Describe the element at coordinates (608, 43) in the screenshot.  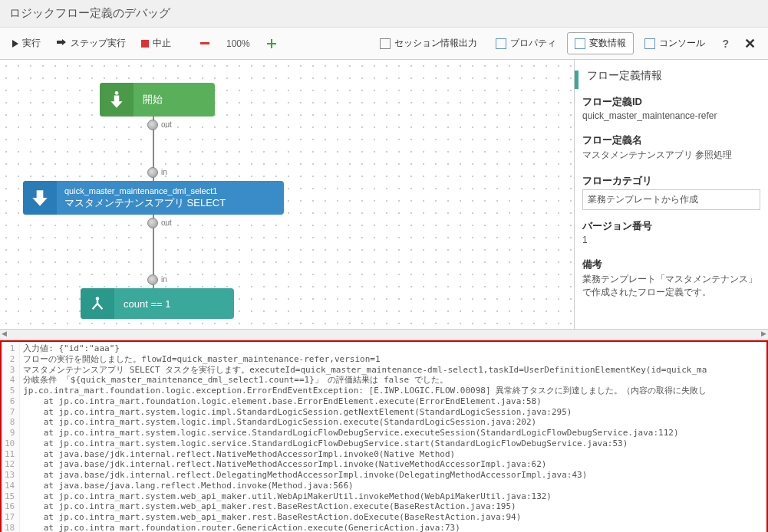
I see `variables-label: 変数情報` at that location.